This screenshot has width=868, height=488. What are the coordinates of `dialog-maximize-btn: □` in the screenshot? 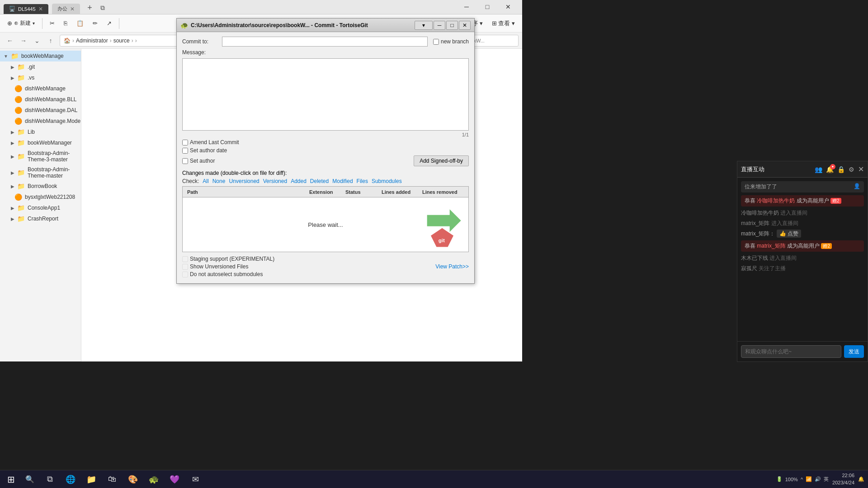 It's located at (452, 25).